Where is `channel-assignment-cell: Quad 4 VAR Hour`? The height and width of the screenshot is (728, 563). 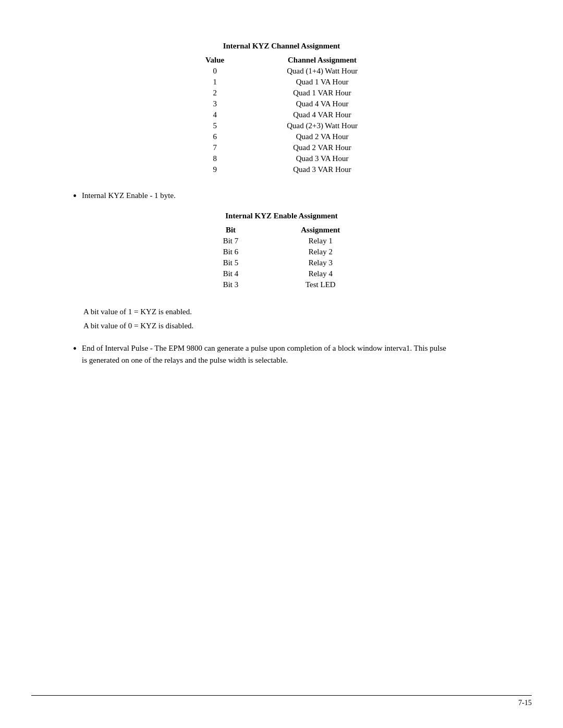
channel-assignment-cell: Quad 4 VAR Hour is located at coordinates (322, 115).